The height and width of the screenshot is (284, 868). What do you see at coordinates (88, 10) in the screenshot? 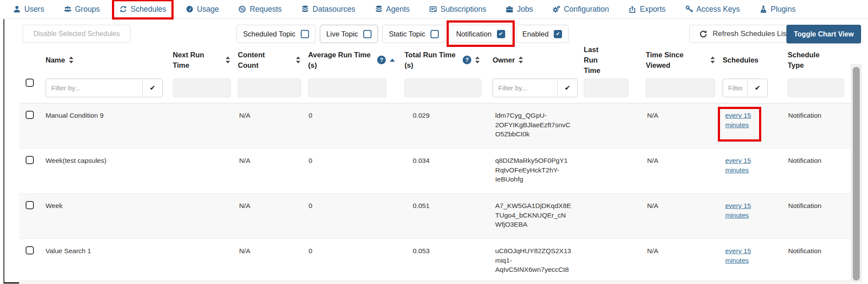
I see `nav-label: Groups` at bounding box center [88, 10].